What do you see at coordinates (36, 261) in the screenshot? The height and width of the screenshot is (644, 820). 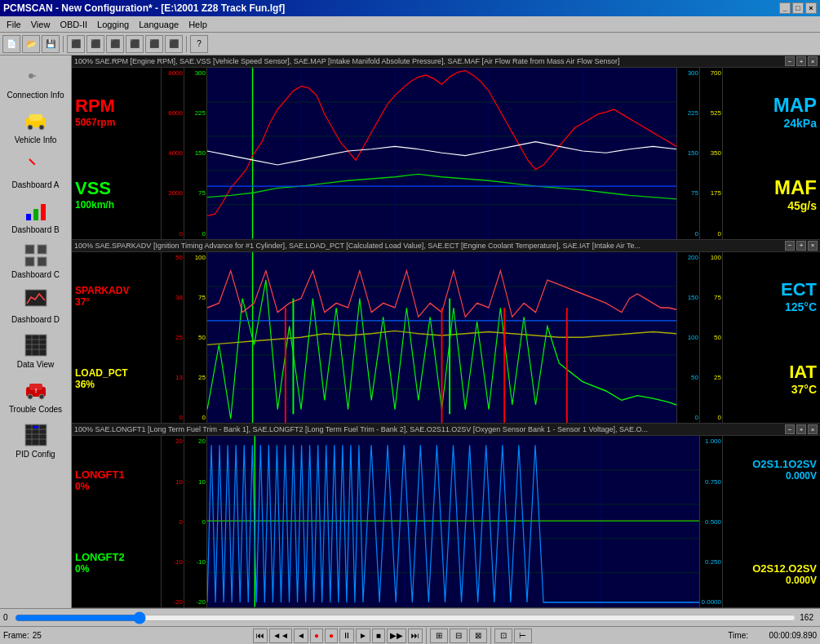 I see `sidebar-item-dashboard-c: Dashboard C` at bounding box center [36, 261].